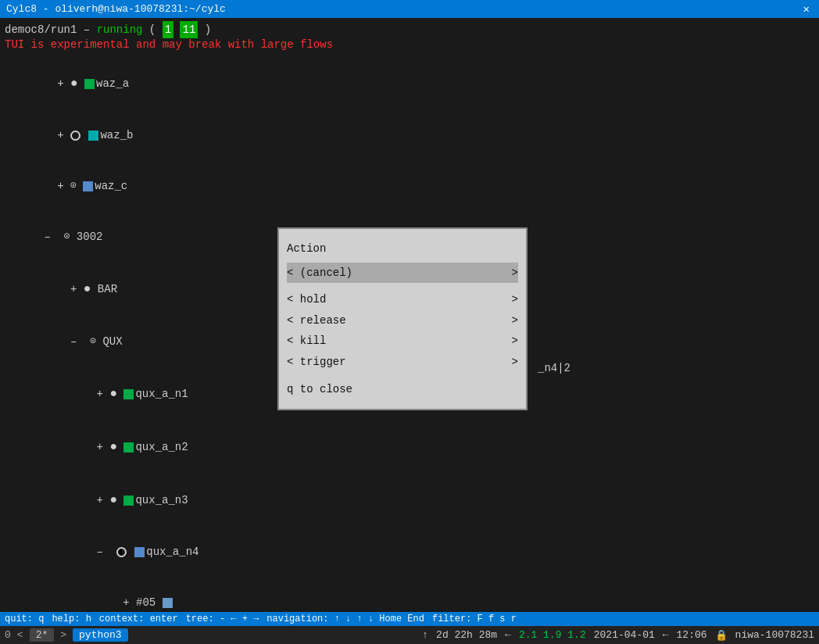 The width and height of the screenshot is (819, 644). What do you see at coordinates (63, 635) in the screenshot?
I see `taskbar-right-arrow: >` at bounding box center [63, 635].